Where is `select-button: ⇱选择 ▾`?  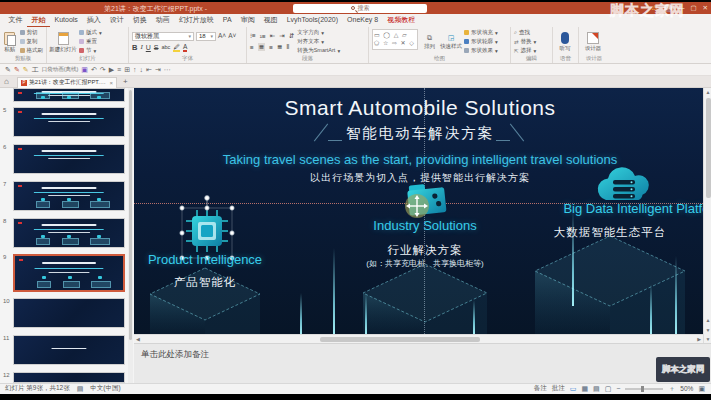
select-button: ⇱选择 ▾ is located at coordinates (525, 50).